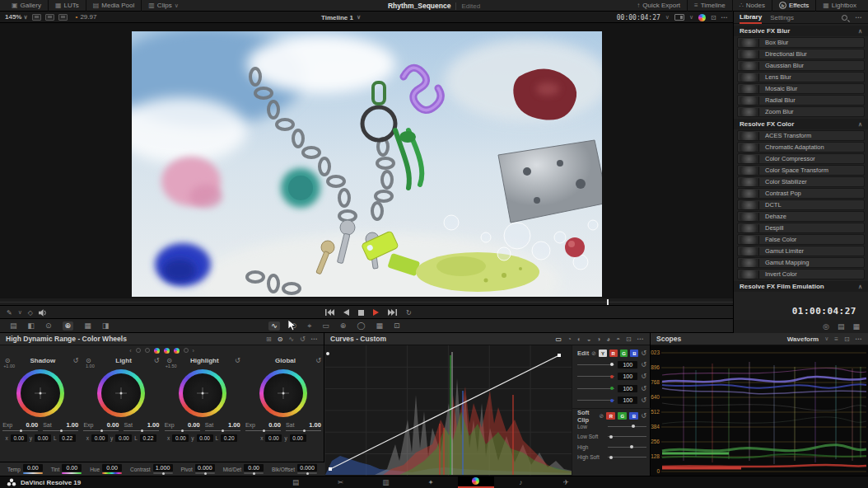  Describe the element at coordinates (10, 313) in the screenshot. I see `pen-tool-icon: ✎` at that location.